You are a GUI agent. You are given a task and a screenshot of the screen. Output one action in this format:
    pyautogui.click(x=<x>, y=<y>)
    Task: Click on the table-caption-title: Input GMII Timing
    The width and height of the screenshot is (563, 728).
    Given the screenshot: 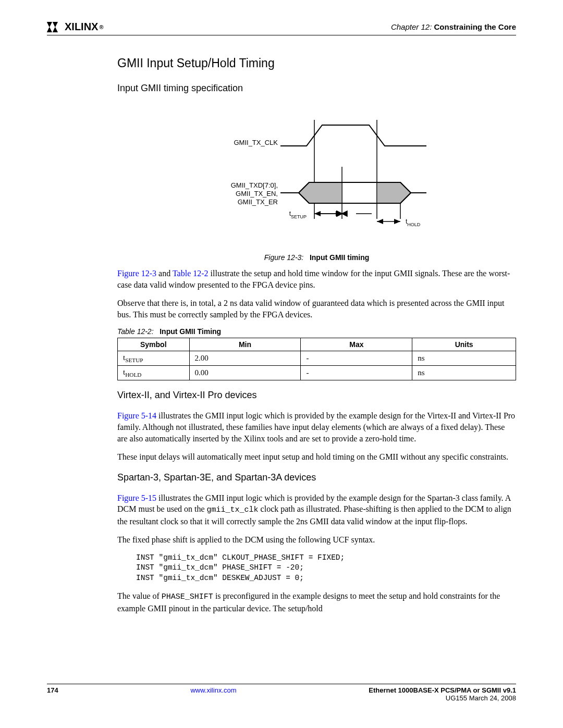 What is the action you would take?
    pyautogui.click(x=190, y=331)
    